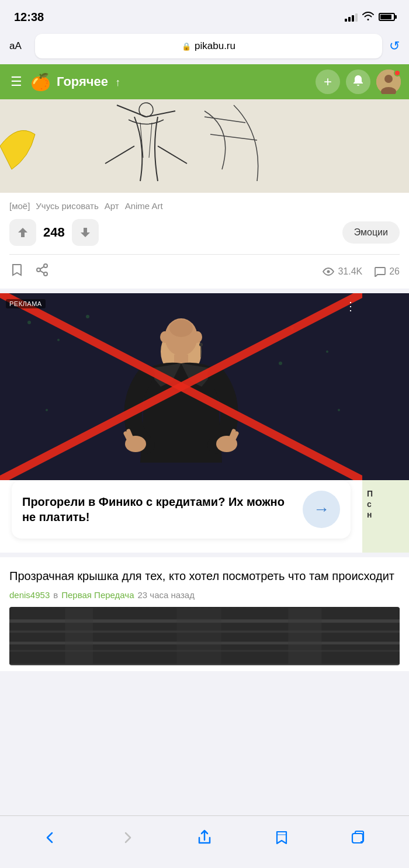 The width and height of the screenshot is (409, 868). What do you see at coordinates (181, 509) in the screenshot?
I see `ad-card: Прогорели в Финико с кредитами? Их можно…` at bounding box center [181, 509].